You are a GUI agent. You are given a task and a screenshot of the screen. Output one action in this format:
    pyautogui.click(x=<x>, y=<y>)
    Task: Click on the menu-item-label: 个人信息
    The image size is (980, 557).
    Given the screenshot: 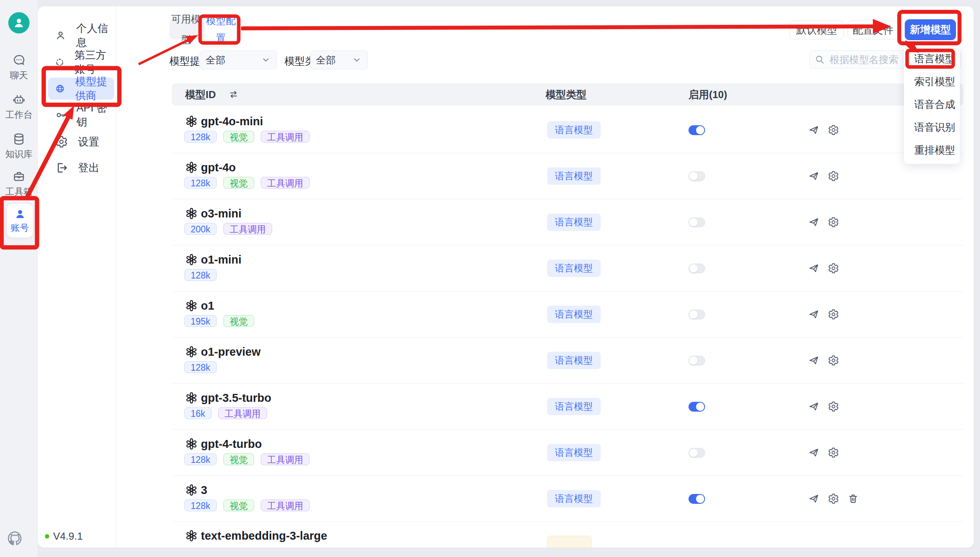 What is the action you would take?
    pyautogui.click(x=95, y=35)
    